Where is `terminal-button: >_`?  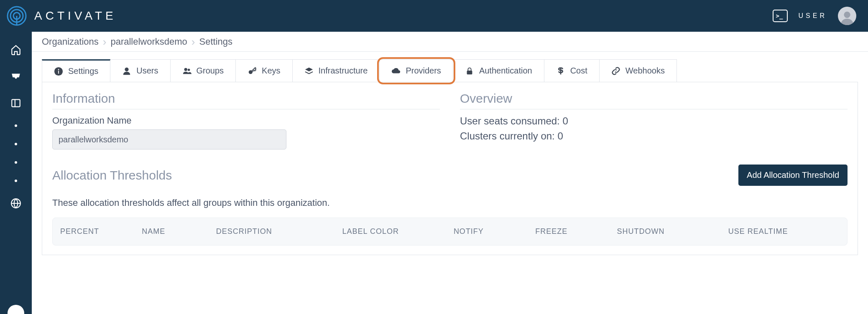 terminal-button: >_ is located at coordinates (780, 16).